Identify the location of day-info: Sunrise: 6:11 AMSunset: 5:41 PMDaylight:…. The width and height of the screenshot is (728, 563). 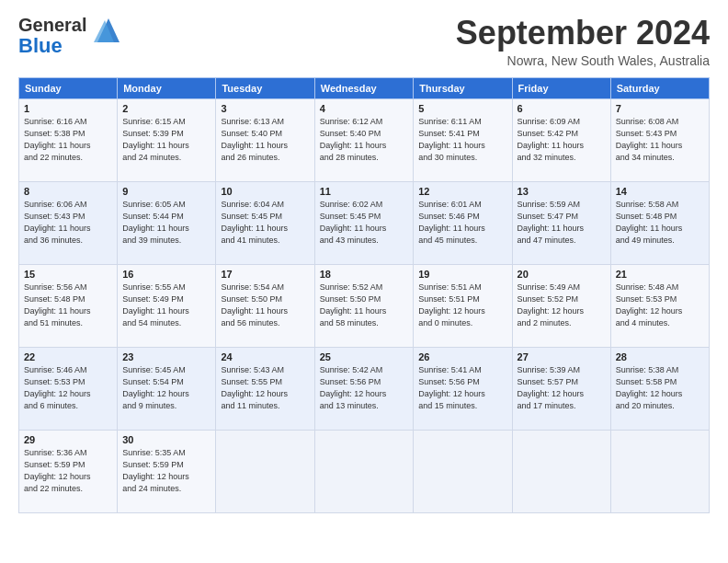
(452, 140).